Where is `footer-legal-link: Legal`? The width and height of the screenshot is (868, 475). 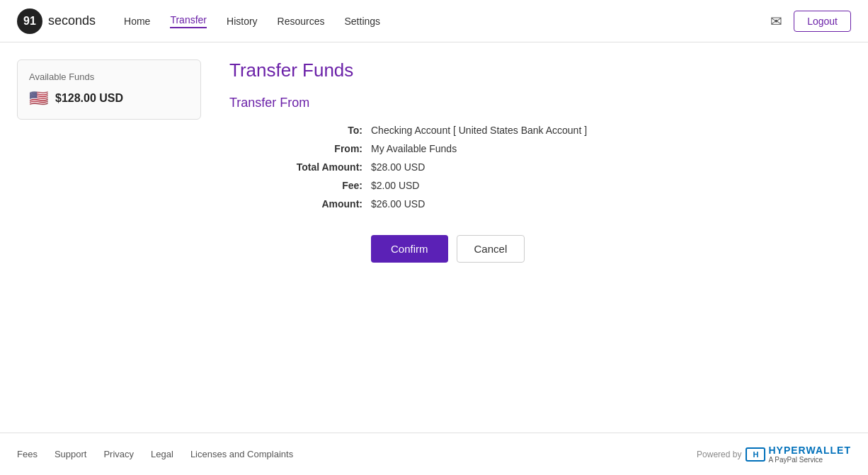
footer-legal-link: Legal is located at coordinates (162, 454).